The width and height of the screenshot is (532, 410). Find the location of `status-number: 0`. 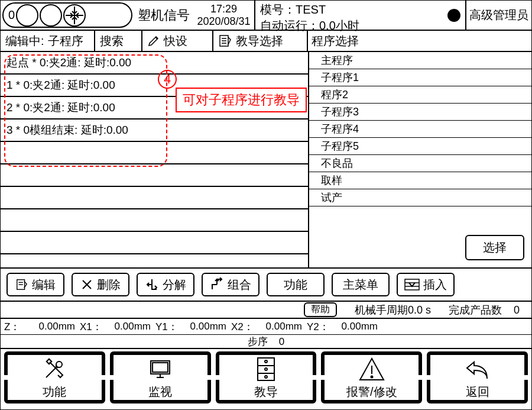

status-number: 0 is located at coordinates (12, 15).